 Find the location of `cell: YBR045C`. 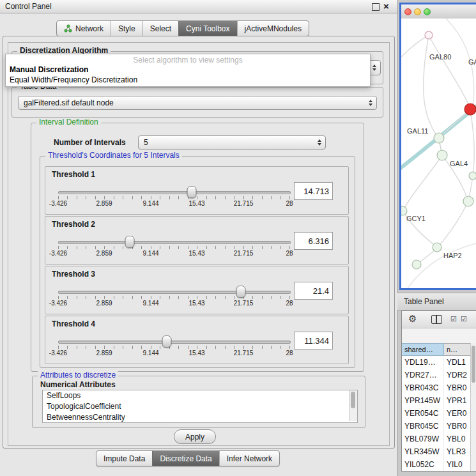

cell: YBR045C is located at coordinates (423, 426).